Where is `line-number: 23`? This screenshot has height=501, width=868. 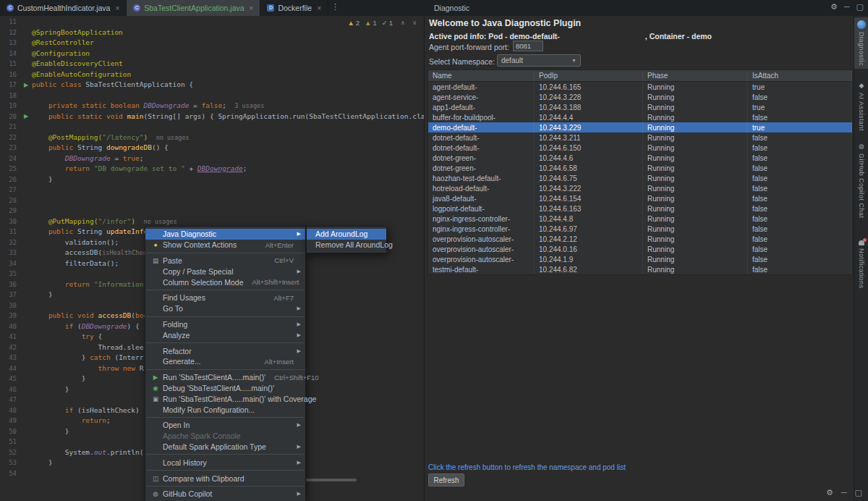
line-number: 23 is located at coordinates (10, 148).